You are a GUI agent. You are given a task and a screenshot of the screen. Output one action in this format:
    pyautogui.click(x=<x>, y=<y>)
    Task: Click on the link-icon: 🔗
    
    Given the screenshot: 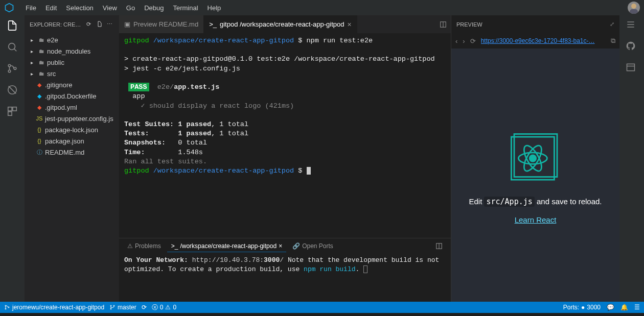 What is the action you would take?
    pyautogui.click(x=296, y=246)
    